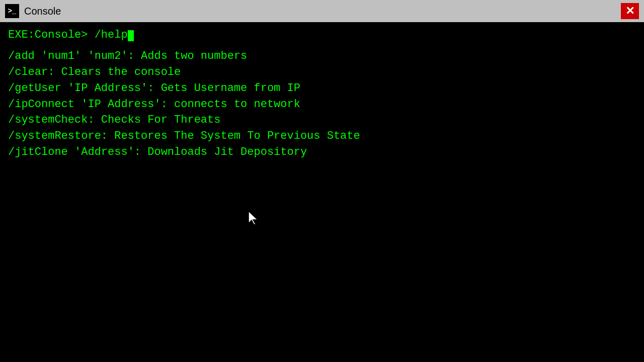 Image resolution: width=644 pixels, height=362 pixels. Describe the element at coordinates (68, 35) in the screenshot. I see `prompt-text: EXE:Console> /help` at that location.